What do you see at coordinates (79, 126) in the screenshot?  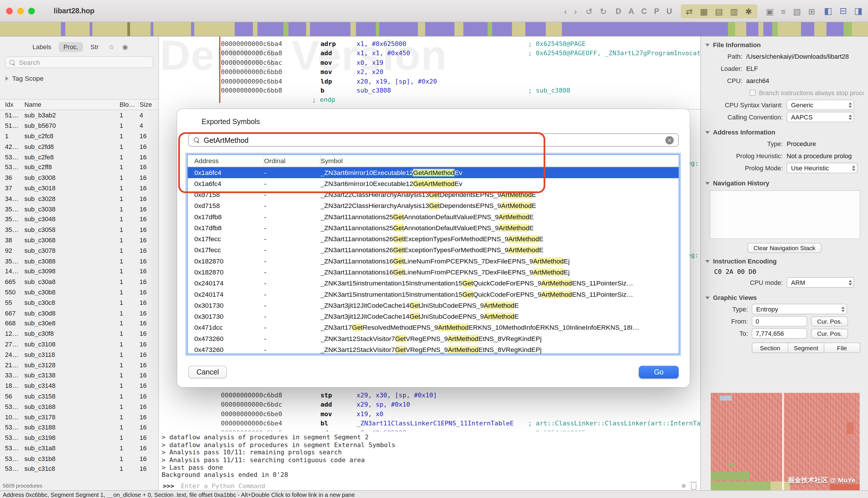 I see `procedure-row: 51…sub_b567014` at bounding box center [79, 126].